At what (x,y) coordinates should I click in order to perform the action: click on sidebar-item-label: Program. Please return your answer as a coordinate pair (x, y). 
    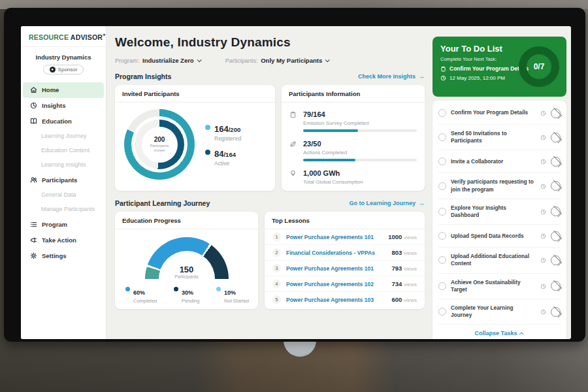
    Looking at the image, I should click on (55, 225).